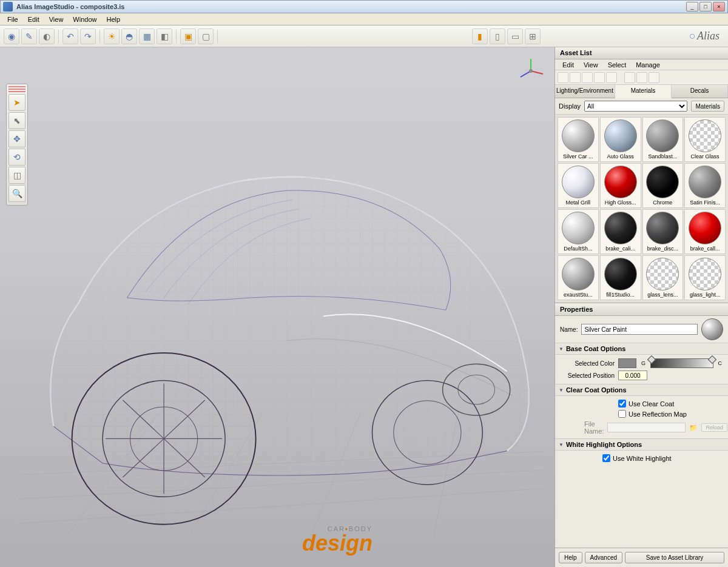 This screenshot has height=567, width=728. I want to click on material-label: glass_light..., so click(705, 295).